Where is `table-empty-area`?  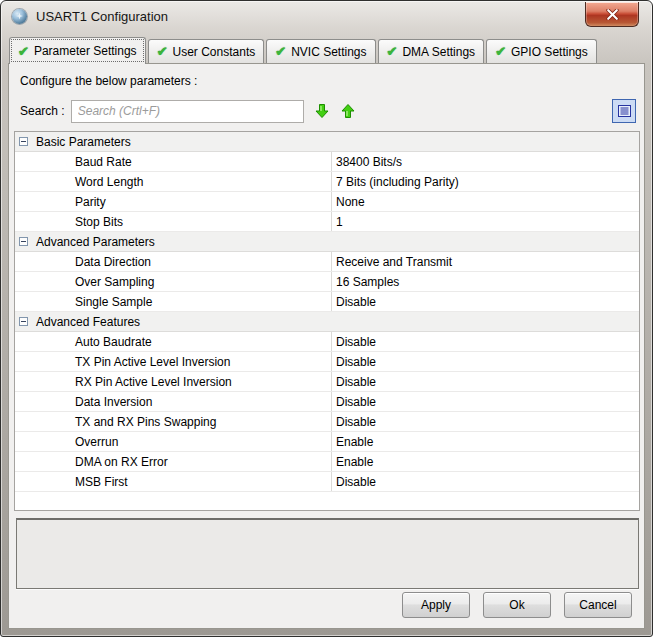 table-empty-area is located at coordinates (327, 501).